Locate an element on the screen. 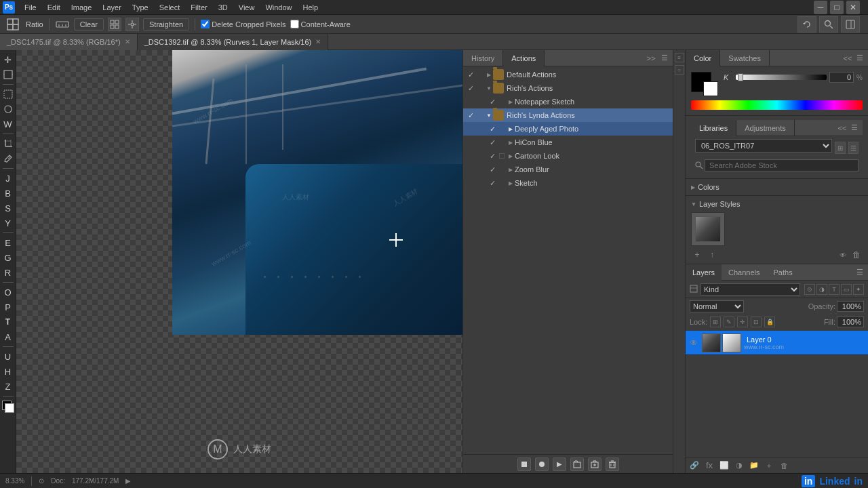 The width and height of the screenshot is (868, 488). filter-adj-btn: ◑ is located at coordinates (822, 289).